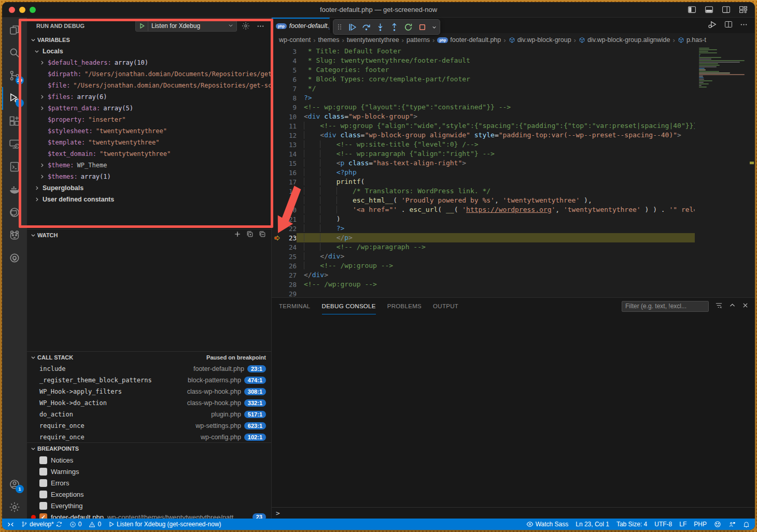 This screenshot has height=532, width=757. What do you see at coordinates (149, 460) in the screenshot?
I see `breakpoint-toggle-notices: Notices` at bounding box center [149, 460].